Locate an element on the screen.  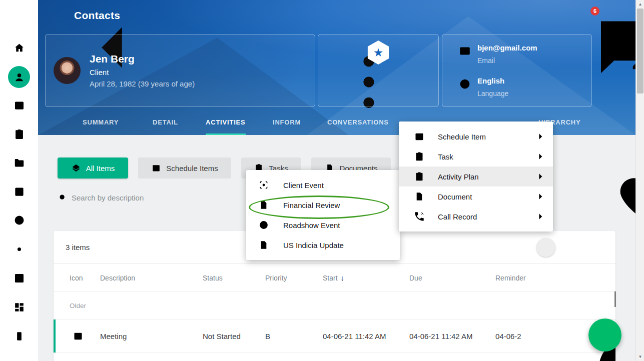
home-icon is located at coordinates (19, 48).